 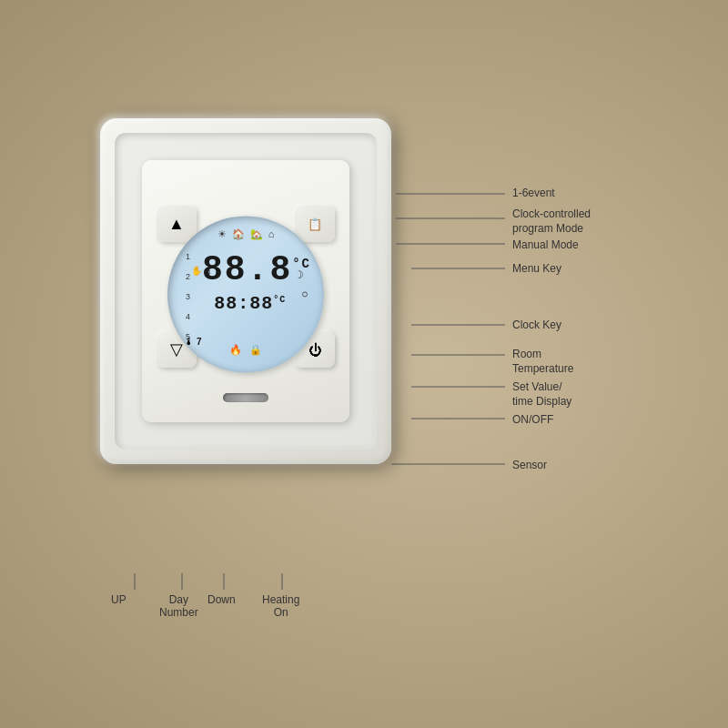 What do you see at coordinates (533, 420) in the screenshot?
I see `label-on-off: ON/OFF` at bounding box center [533, 420].